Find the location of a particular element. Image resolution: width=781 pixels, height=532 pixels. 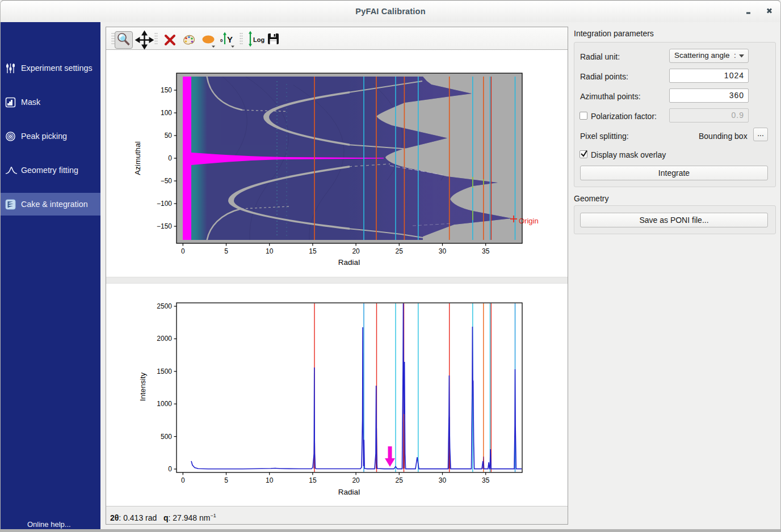

svg-text: −50 is located at coordinates (167, 181).